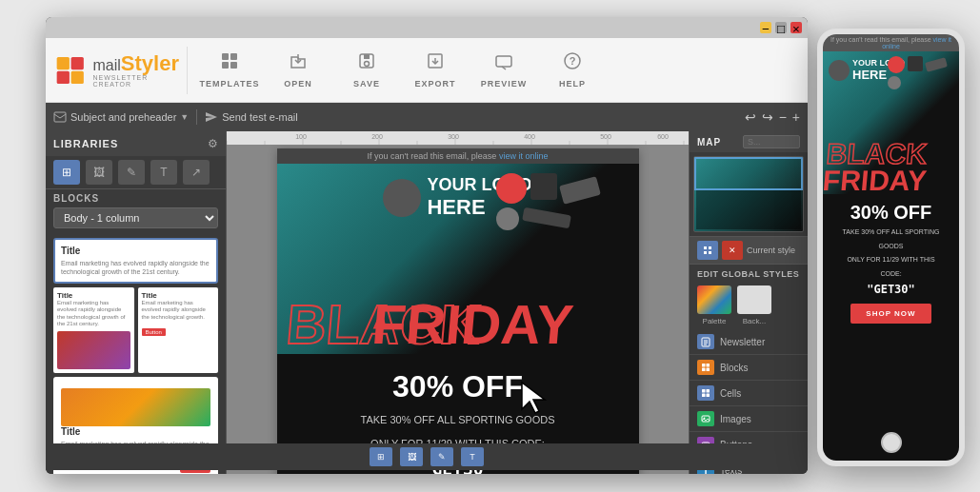 The image size is (980, 492). Describe the element at coordinates (714, 305) in the screenshot. I see `palette-item: Palette` at that location.